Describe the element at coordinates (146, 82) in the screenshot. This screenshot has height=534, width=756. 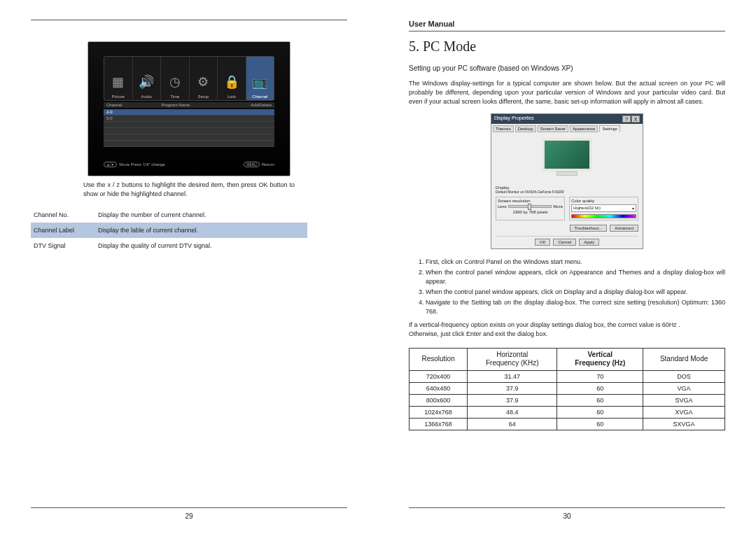
I see `audio-icon: 🔊` at that location.